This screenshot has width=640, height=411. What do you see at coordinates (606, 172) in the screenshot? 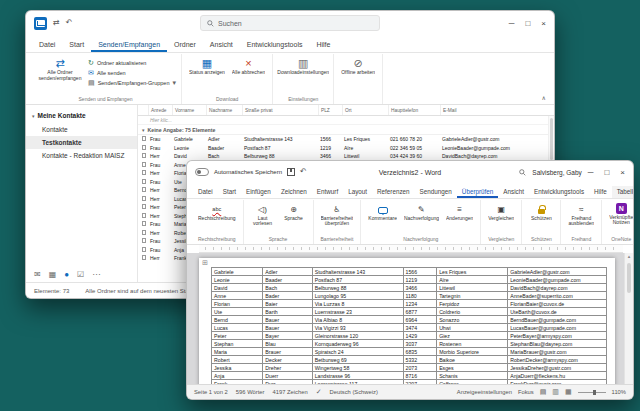
I see `maximize-button: □` at bounding box center [606, 172].